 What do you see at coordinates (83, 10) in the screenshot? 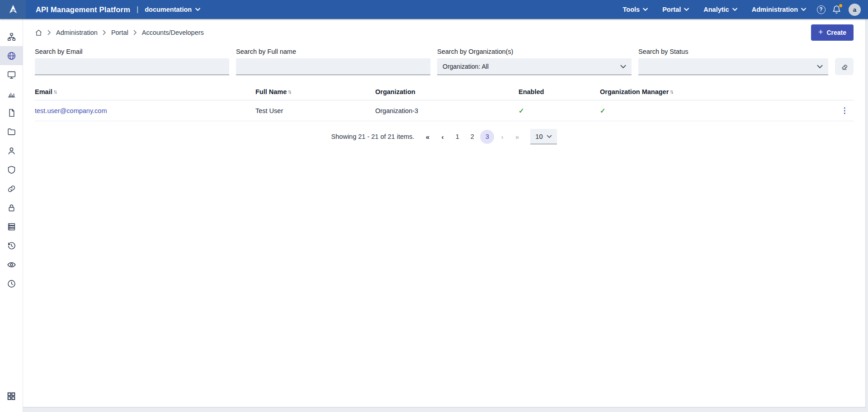
I see `app-title: API Management Platform` at bounding box center [83, 10].